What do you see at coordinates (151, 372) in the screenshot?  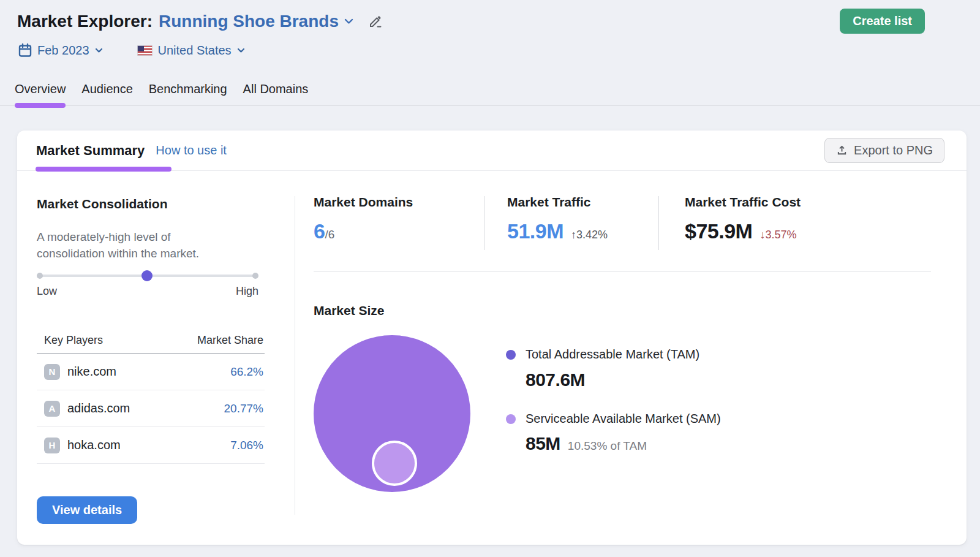 I see `table-row-nike: N nike.com 66.2%` at bounding box center [151, 372].